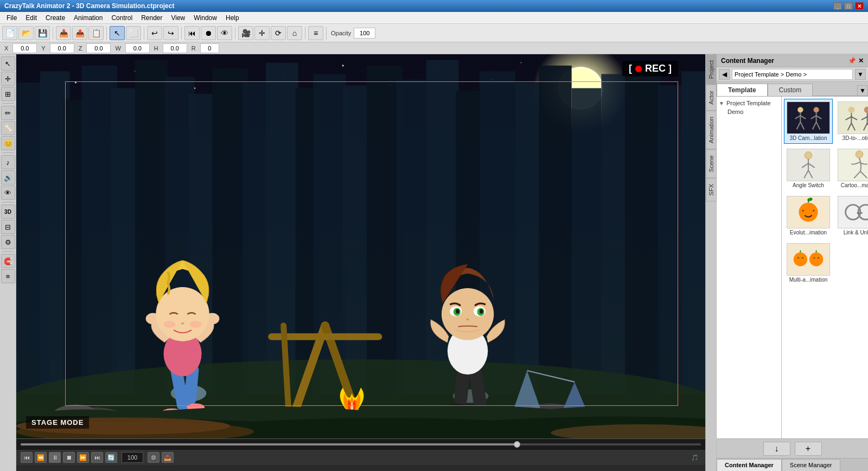  Describe the element at coordinates (88, 18) in the screenshot. I see `menu-animation: Animation` at that location.